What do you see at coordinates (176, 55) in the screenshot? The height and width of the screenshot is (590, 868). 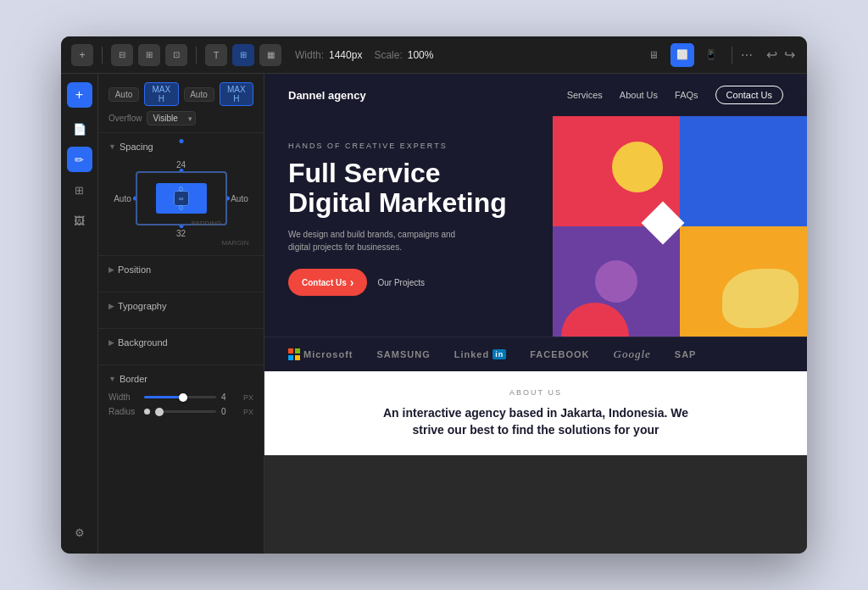 I see `align-right-icon: ⊡` at bounding box center [176, 55].